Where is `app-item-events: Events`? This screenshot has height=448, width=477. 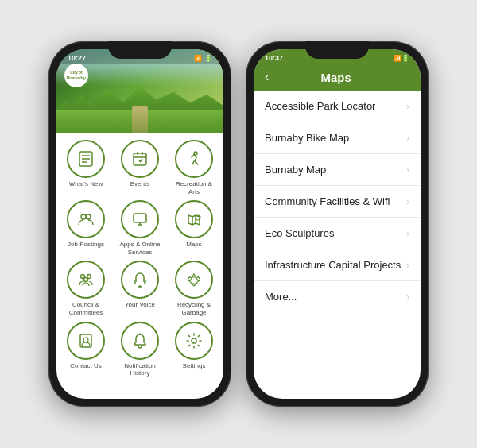
app-item-events: Events is located at coordinates (140, 168).